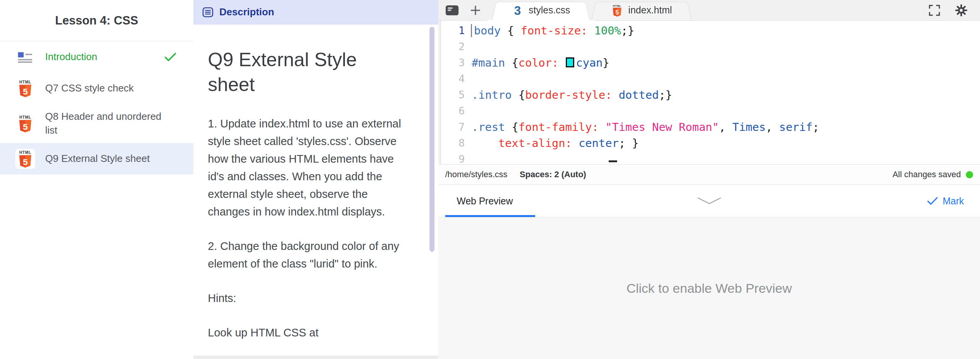 The height and width of the screenshot is (359, 980). Describe the element at coordinates (307, 72) in the screenshot. I see `task-title: Q9 External Style sheet` at that location.